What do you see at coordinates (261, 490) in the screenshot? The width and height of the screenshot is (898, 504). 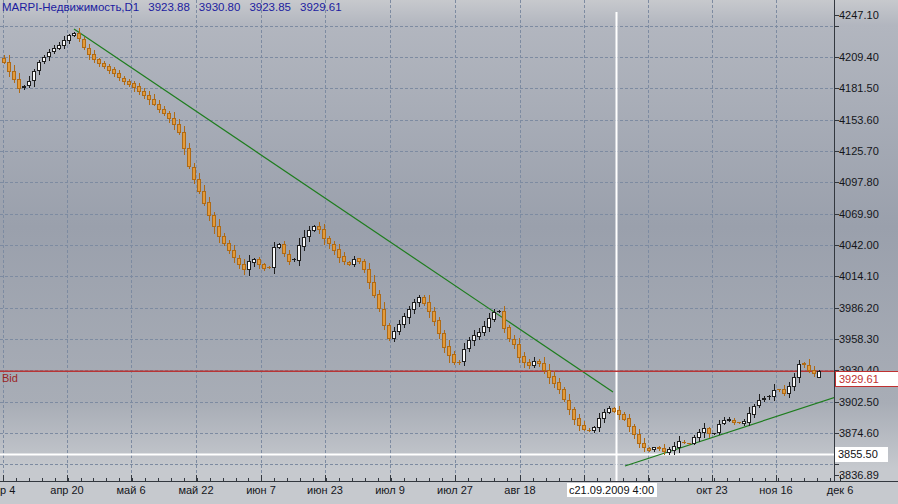 I see `x-axis-label: июн 7` at bounding box center [261, 490].